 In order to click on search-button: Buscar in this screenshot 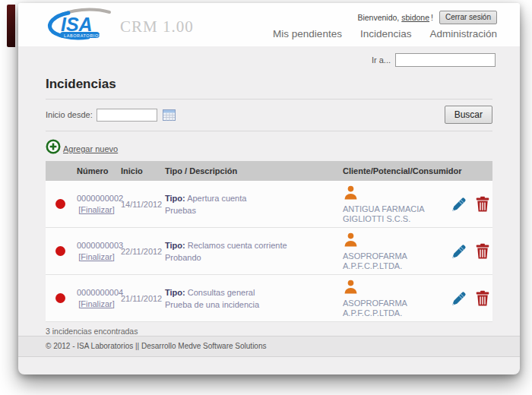, I will do `click(468, 115)`.